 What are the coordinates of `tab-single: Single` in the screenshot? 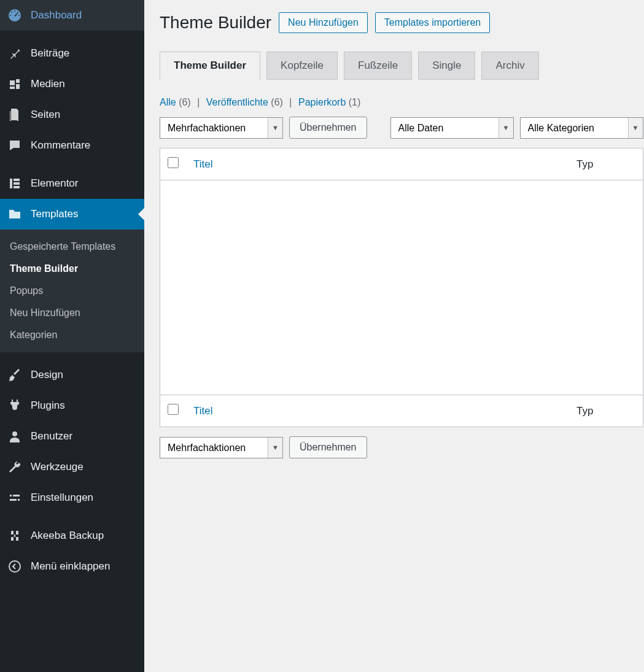 It's located at (447, 66).